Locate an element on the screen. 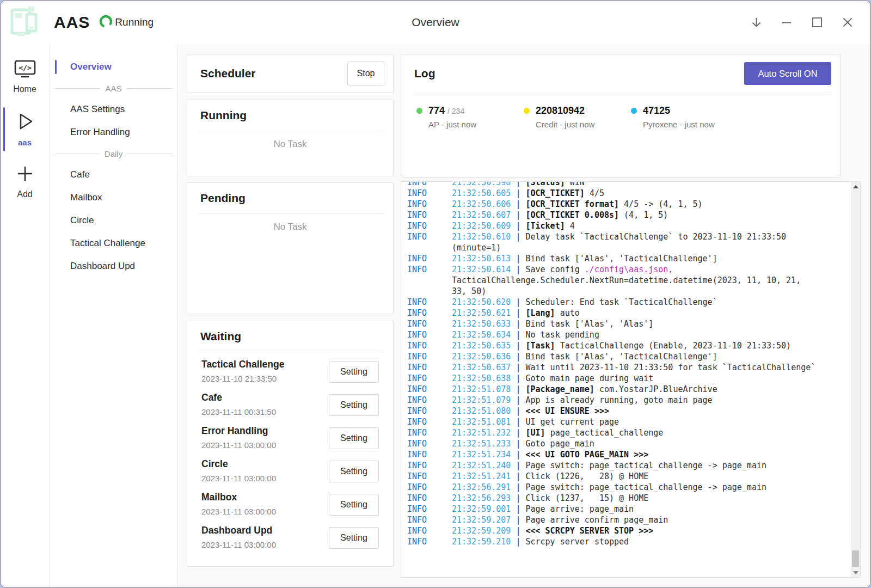 The height and width of the screenshot is (588, 871). log-line: INFO21:32:51.232 | [UI] page_tactical_ch… is located at coordinates (626, 433).